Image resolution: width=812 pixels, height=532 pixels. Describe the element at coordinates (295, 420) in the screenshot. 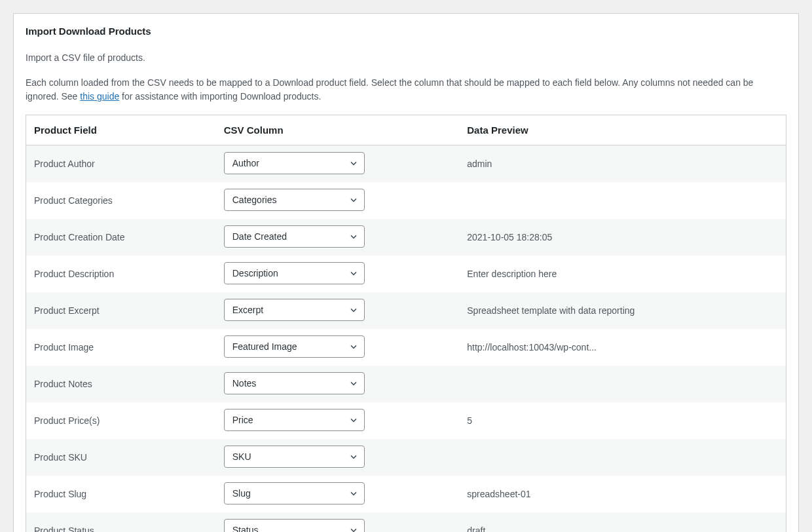

I see `select-value: Price` at that location.